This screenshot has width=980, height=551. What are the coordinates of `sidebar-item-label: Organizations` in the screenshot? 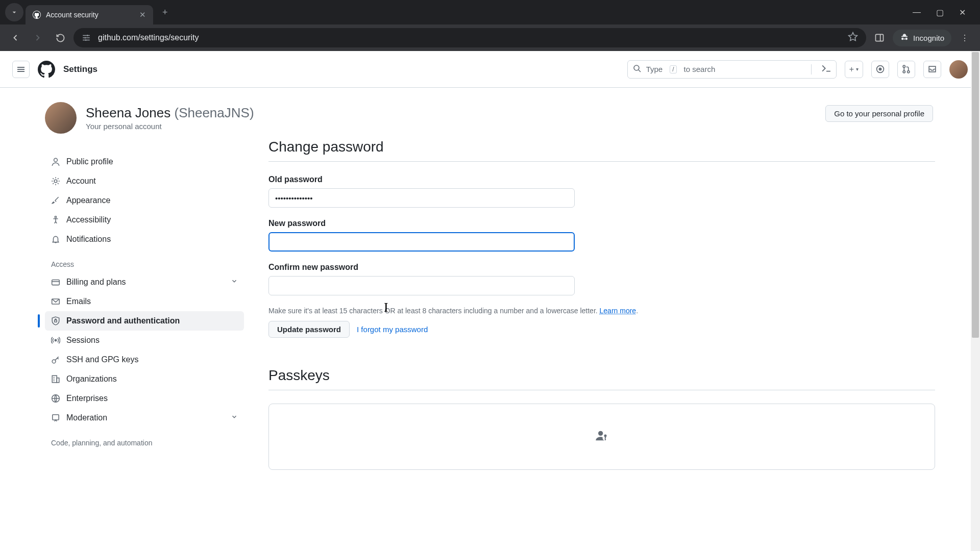 It's located at (92, 379).